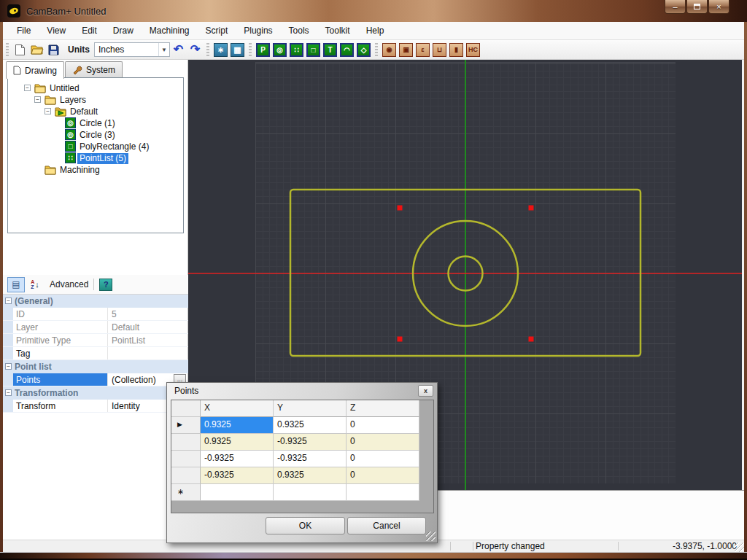  Describe the element at coordinates (35, 70) in the screenshot. I see `tab-drawing: Drawing` at that location.